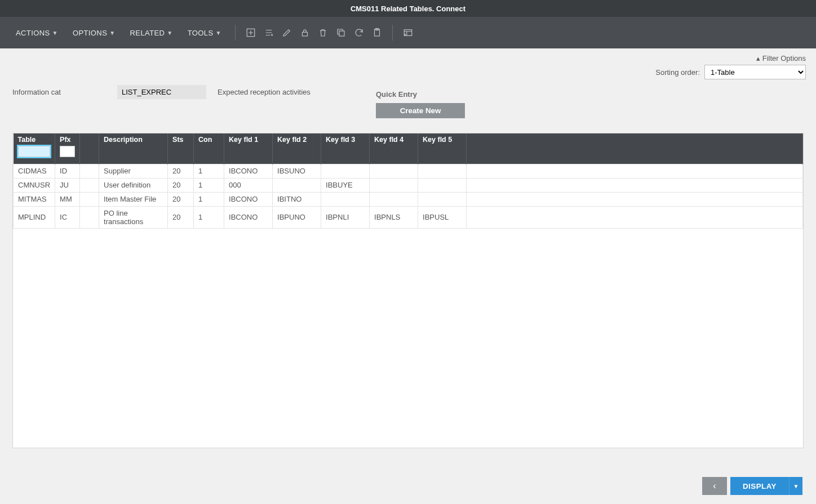 The image size is (816, 504). What do you see at coordinates (152, 33) in the screenshot?
I see `related-menu: RELATED ▼` at bounding box center [152, 33].